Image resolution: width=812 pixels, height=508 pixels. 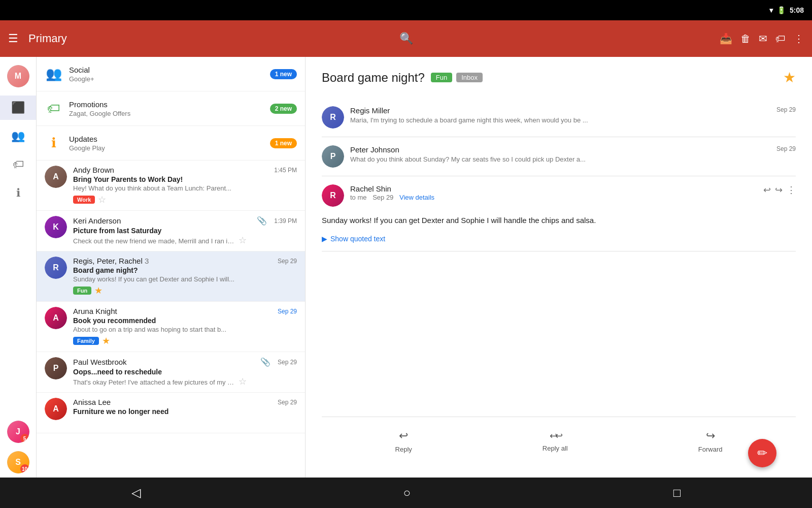 I want to click on email-item-anissa: A Anissa Lee Sep 29 Furniture we no long…, so click(x=171, y=413).